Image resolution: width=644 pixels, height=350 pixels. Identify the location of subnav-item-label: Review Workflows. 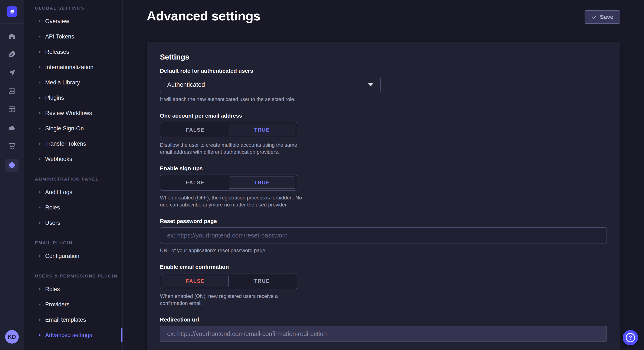
(68, 113).